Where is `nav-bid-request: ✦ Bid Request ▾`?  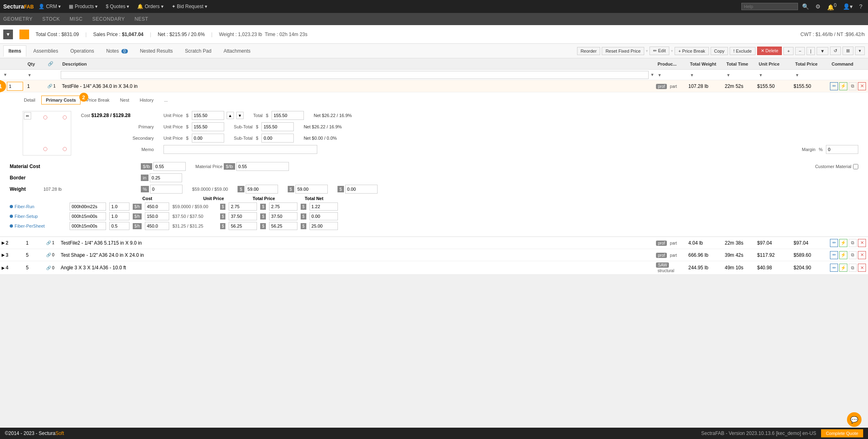
nav-bid-request: ✦ Bid Request ▾ is located at coordinates (189, 6).